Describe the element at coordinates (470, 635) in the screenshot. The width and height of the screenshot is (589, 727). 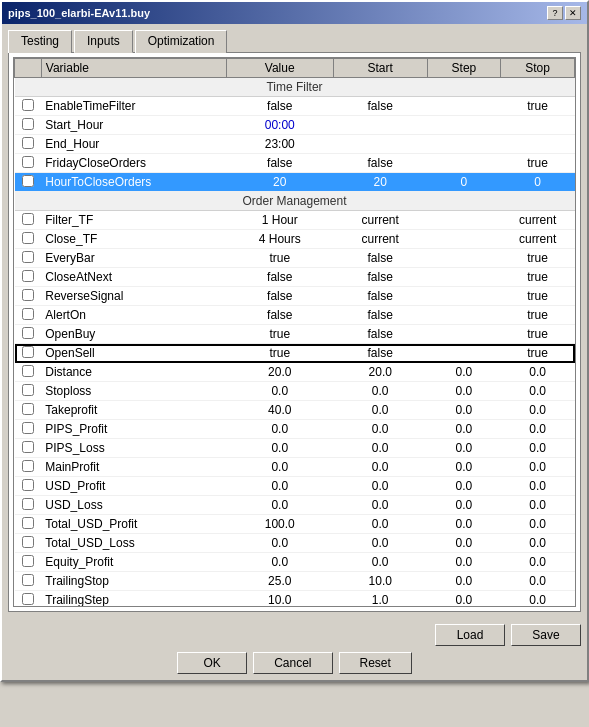
I see `load-button: Load` at that location.